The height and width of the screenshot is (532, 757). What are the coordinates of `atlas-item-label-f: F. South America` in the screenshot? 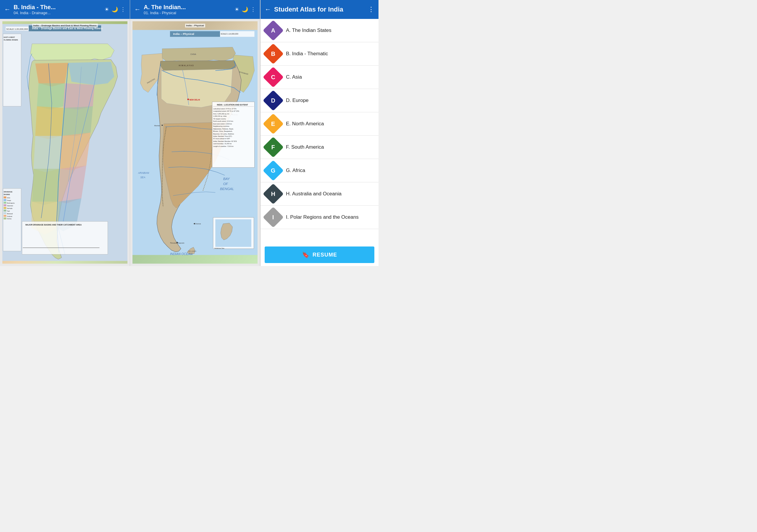 It's located at (330, 147).